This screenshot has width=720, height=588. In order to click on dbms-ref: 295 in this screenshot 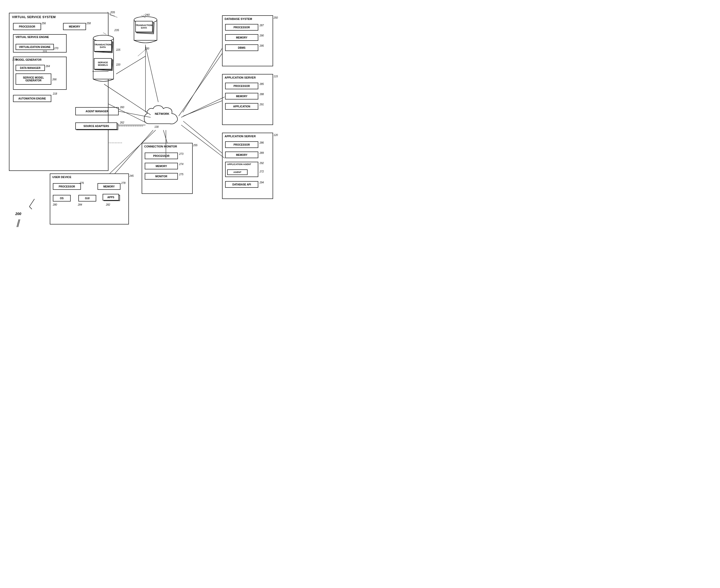, I will do `click(262, 46)`.